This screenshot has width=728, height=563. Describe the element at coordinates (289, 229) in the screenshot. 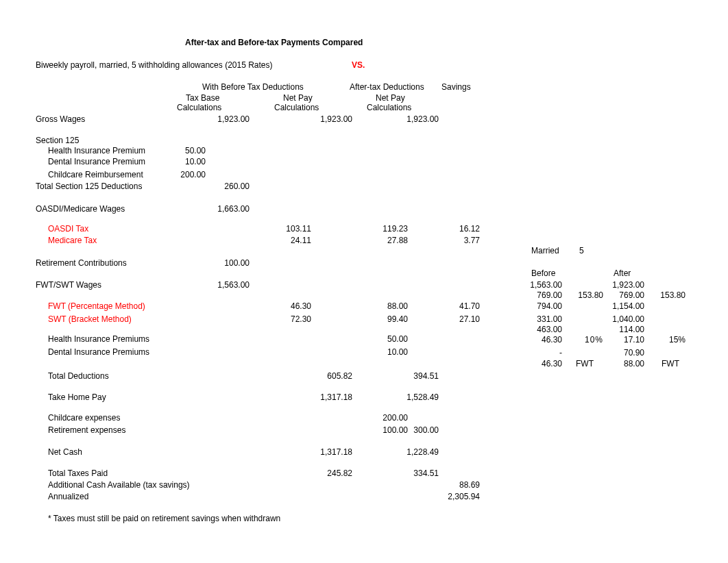

I see `val-oasdi-c3: 103.11` at that location.